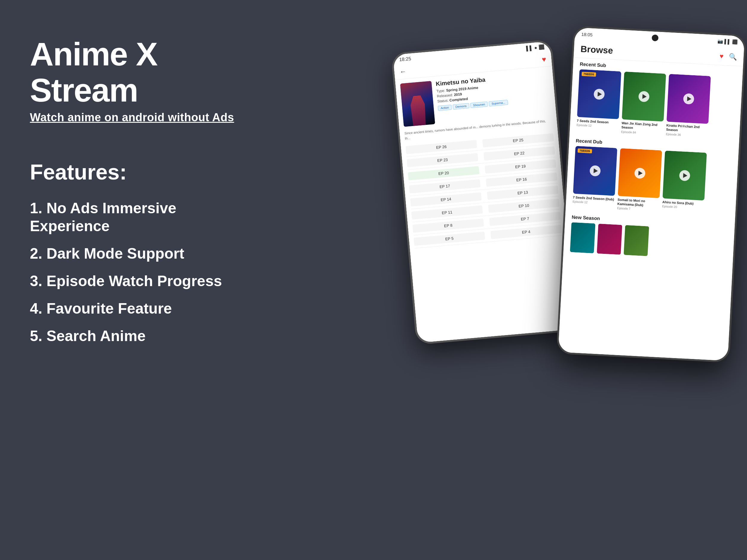  What do you see at coordinates (494, 97) in the screenshot?
I see `anime-info: Kimetsu no Yaiba Type: Spring 2019 Anime…` at bounding box center [494, 97].